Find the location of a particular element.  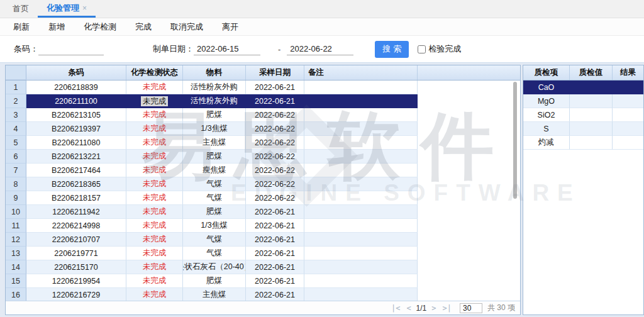

table-row: 142206215170未完成块状石灰石（20-40）2022-06-21 is located at coordinates (263, 267).